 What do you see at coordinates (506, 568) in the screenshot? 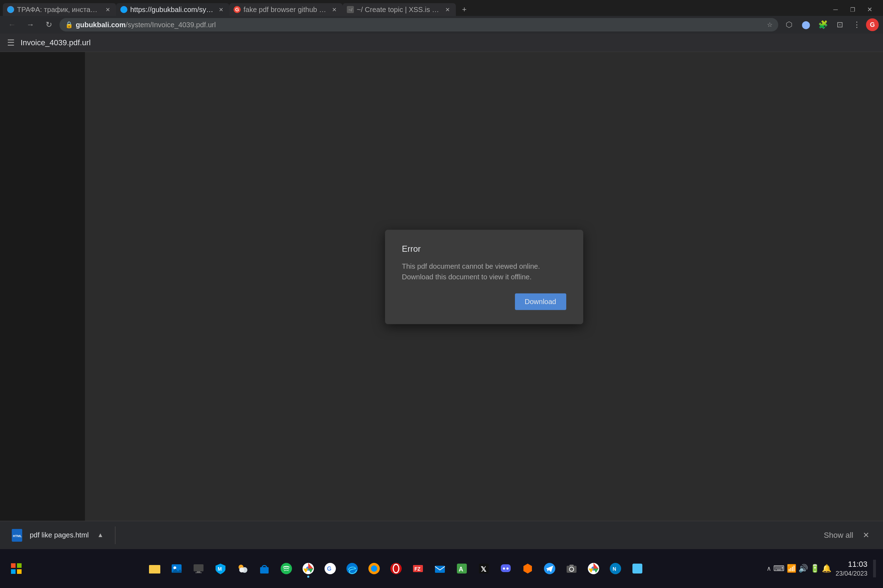
I see `taskbar-app-discord` at bounding box center [506, 568].